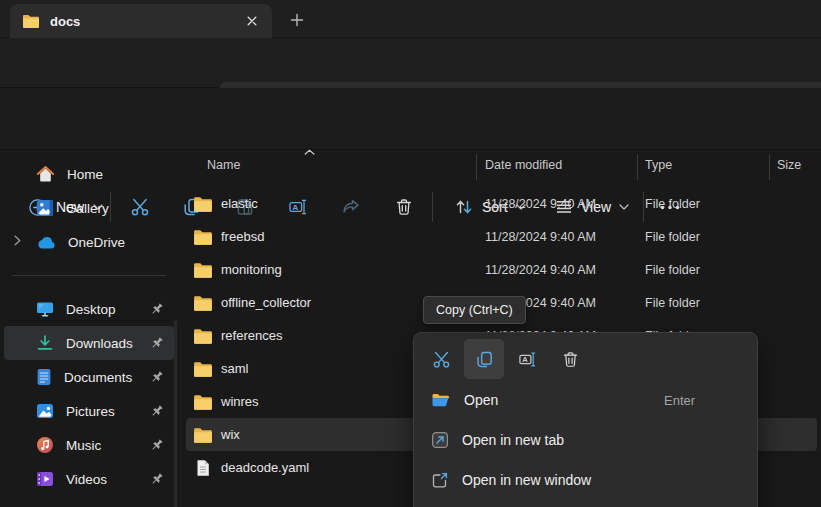 This screenshot has width=821, height=507. What do you see at coordinates (140, 22) in the screenshot?
I see `tab-title: docs` at bounding box center [140, 22].